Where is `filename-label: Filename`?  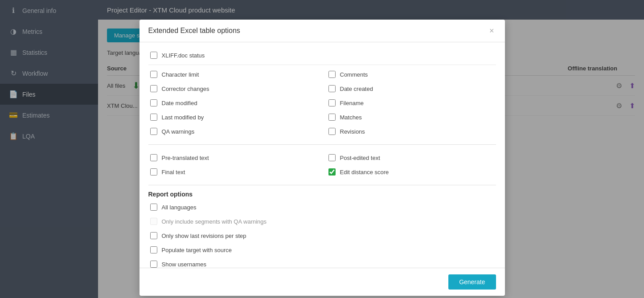 filename-label: Filename is located at coordinates (352, 103).